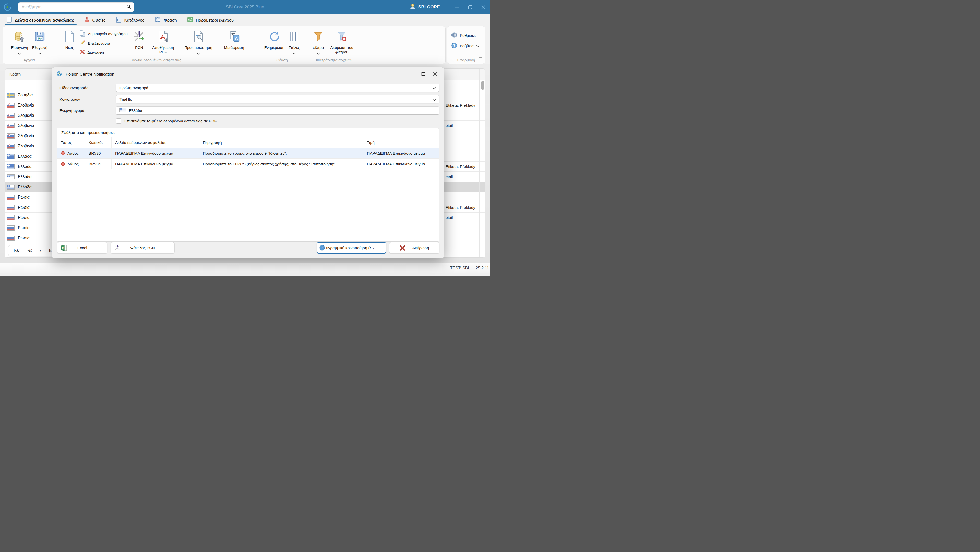 The width and height of the screenshot is (980, 552). What do you see at coordinates (40, 20) in the screenshot?
I see `tab-sds: Δελτία δεδομένων ασφαλείας` at bounding box center [40, 20].